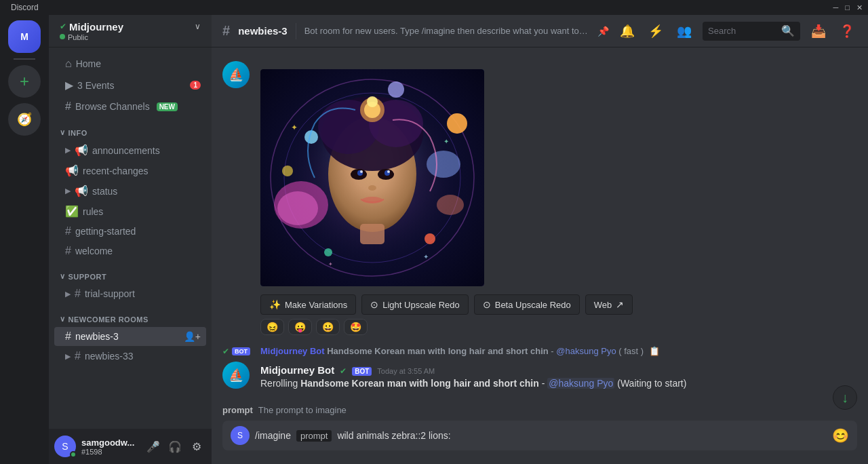  I want to click on sidebar-item-label: Home, so click(88, 64).